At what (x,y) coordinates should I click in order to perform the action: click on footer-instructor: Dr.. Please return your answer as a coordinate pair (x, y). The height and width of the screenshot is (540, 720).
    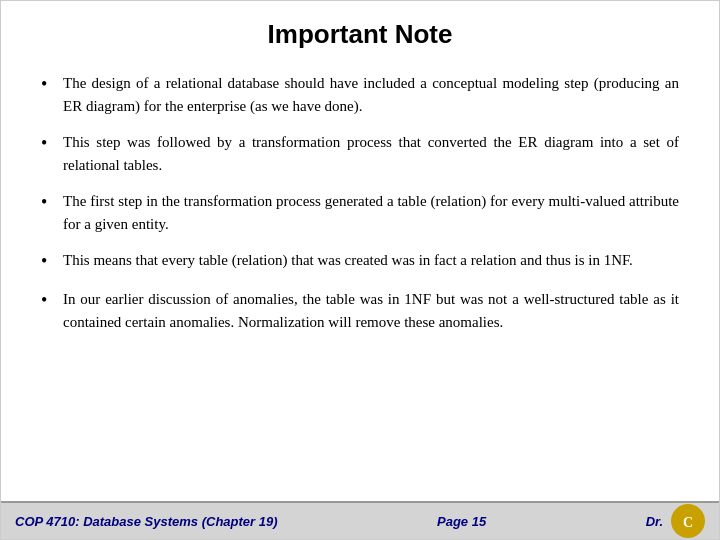
    Looking at the image, I should click on (654, 522).